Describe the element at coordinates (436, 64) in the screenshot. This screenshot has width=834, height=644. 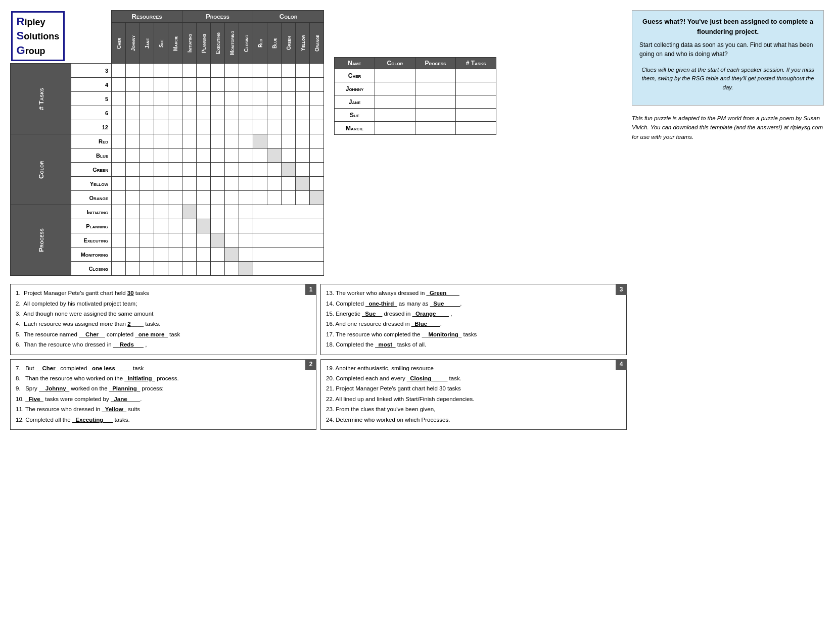
I see `ans-header-process: Process` at that location.